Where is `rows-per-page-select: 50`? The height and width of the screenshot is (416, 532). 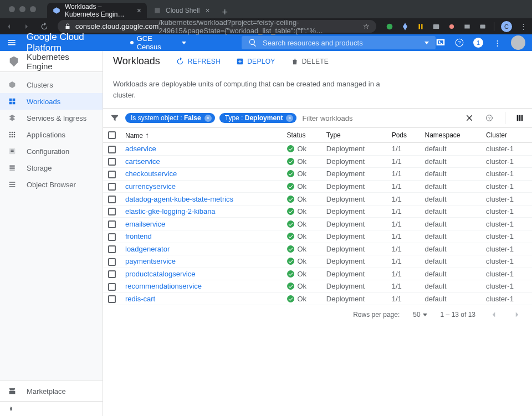 rows-per-page-select: 50 is located at coordinates (420, 315).